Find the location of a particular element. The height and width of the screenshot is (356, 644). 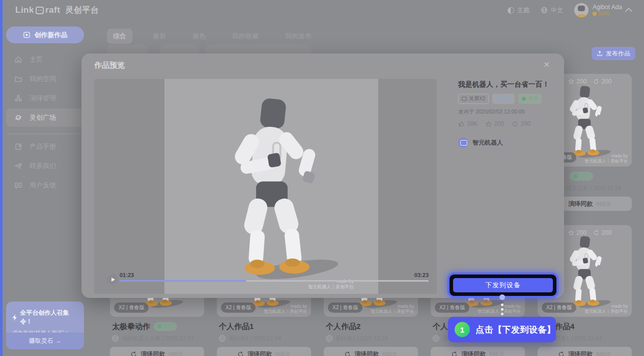

sidebar-item-home: 主页 is located at coordinates (46, 60).